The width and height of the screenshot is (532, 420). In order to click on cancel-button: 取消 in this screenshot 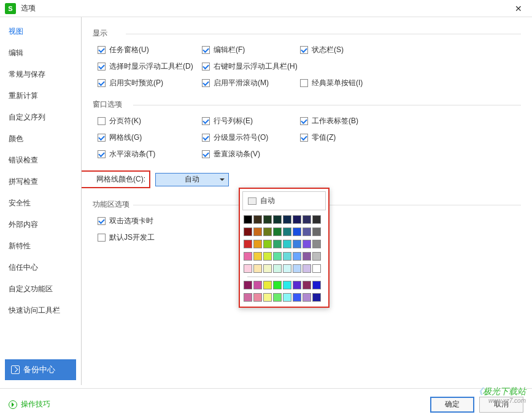, I will do `click(501, 405)`.